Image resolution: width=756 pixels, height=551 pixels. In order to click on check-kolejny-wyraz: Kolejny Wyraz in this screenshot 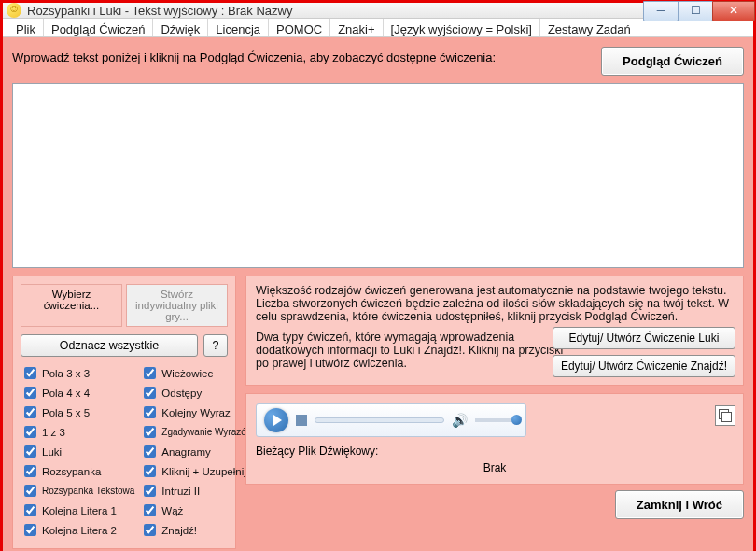, I will do `click(196, 413)`.